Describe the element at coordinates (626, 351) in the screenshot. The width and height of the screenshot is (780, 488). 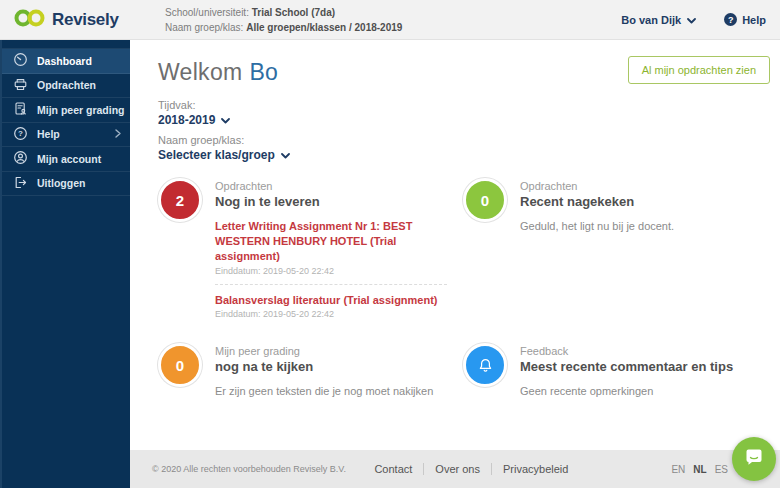
I see `card-label: Feedback` at that location.